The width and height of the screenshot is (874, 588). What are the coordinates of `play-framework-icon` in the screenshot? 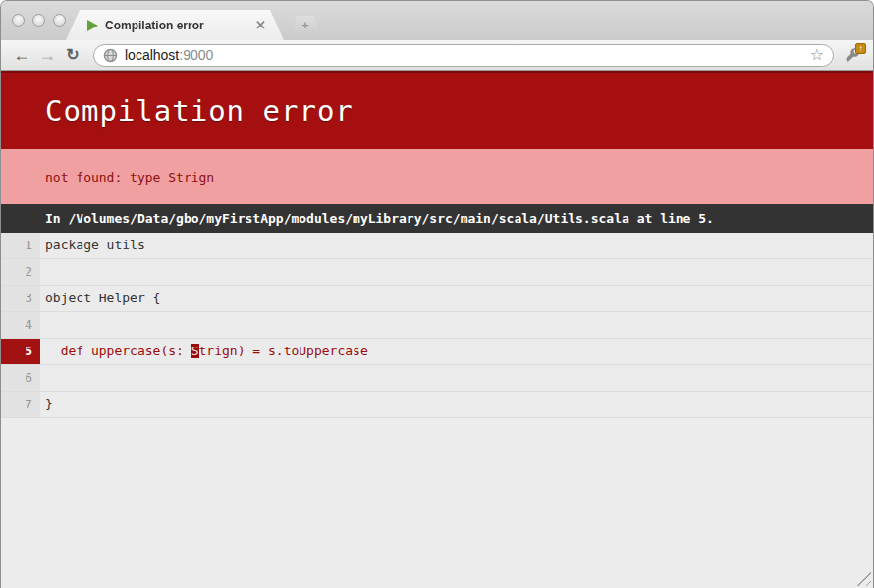 It's located at (92, 26).